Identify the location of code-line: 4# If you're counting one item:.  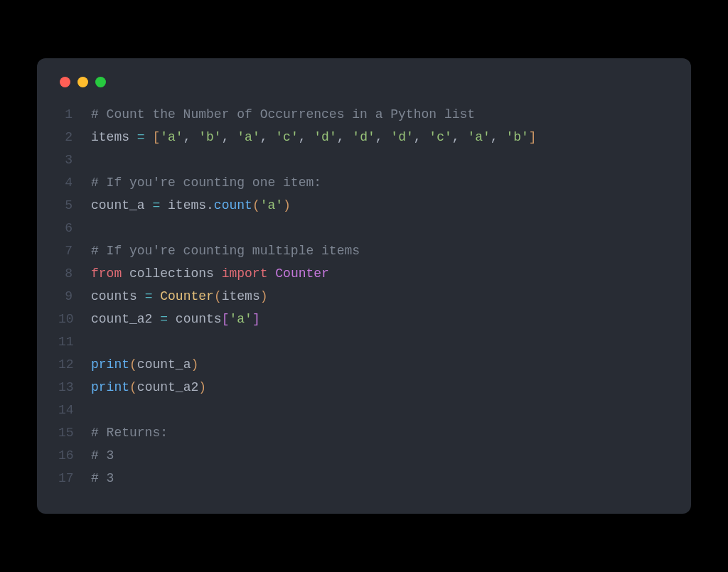
(364, 183).